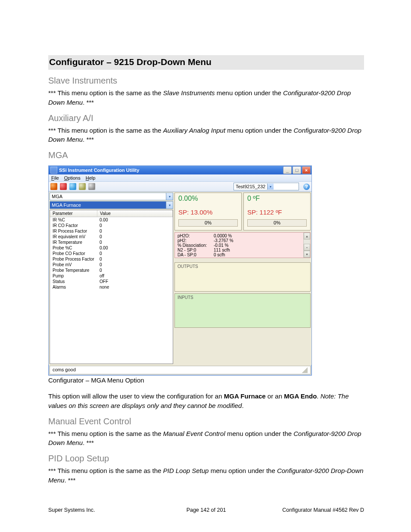  What do you see at coordinates (251, 187) in the screenshot?
I see `device-combobox-value: Test9215_232` at bounding box center [251, 187].